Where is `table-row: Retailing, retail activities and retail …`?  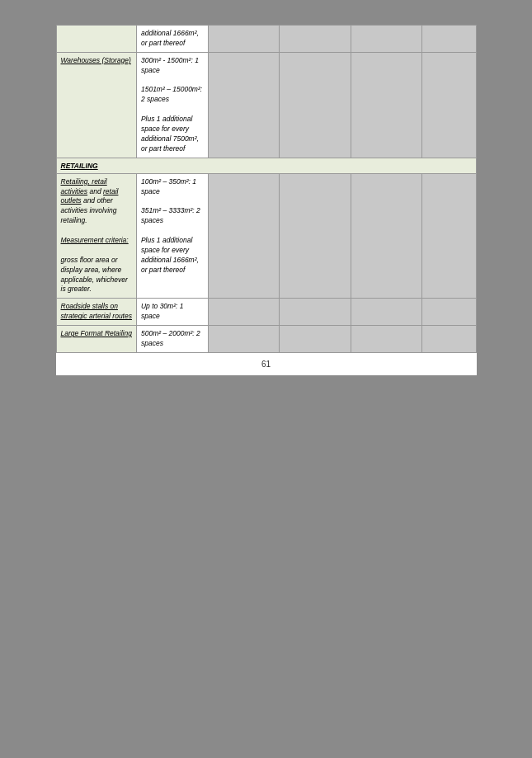
table-row: Retailing, retail activities and retail … is located at coordinates (266, 236).